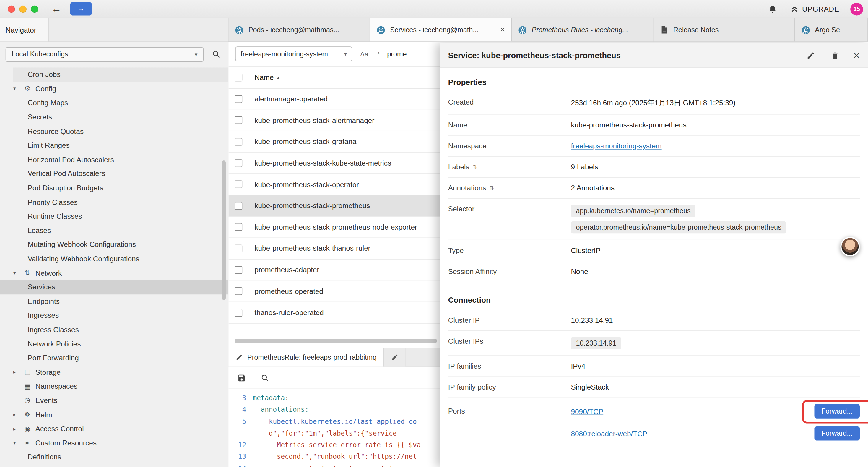 Image resolution: width=868 pixels, height=467 pixels. Describe the element at coordinates (715, 271) in the screenshot. I see `row-value: None` at that location.